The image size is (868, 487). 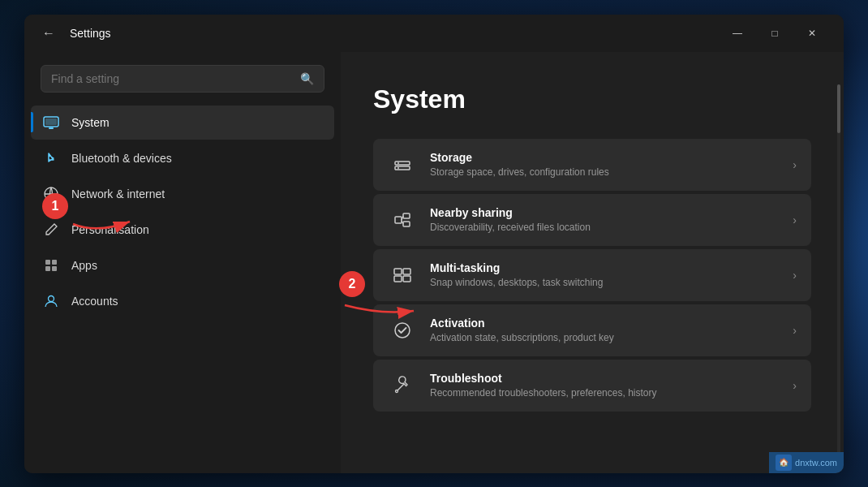 What do you see at coordinates (172, 79) in the screenshot?
I see `search-input` at bounding box center [172, 79].